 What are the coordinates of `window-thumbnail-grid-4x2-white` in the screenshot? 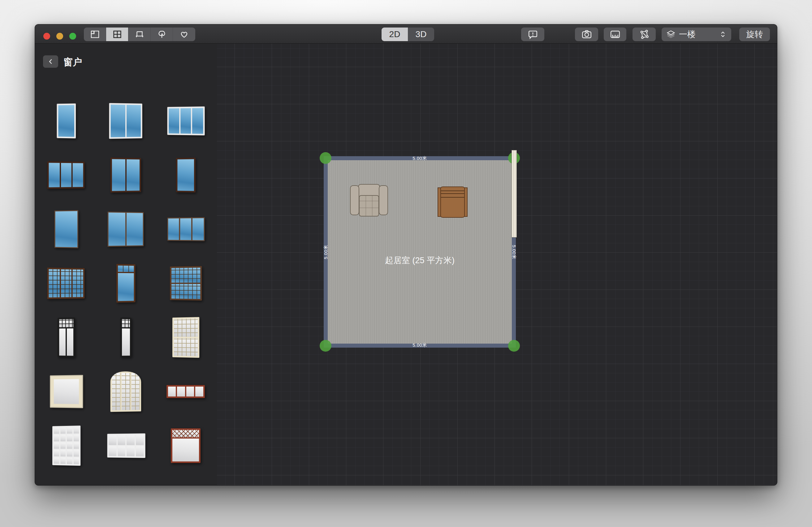 It's located at (126, 446).